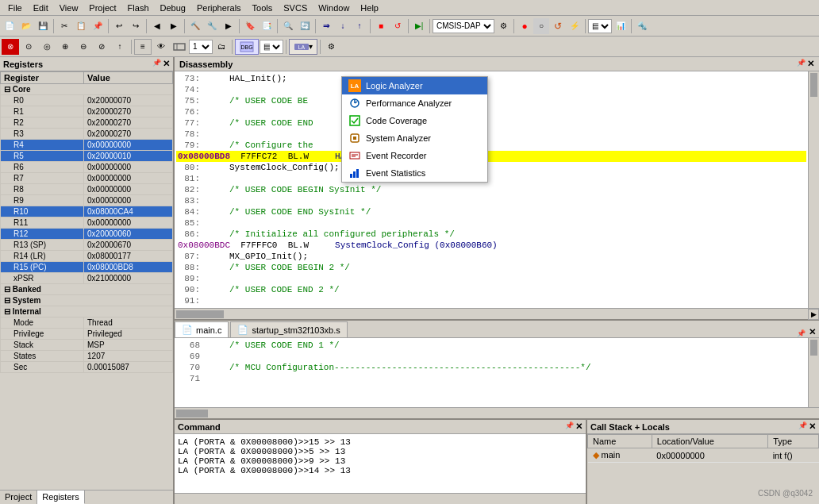 The width and height of the screenshot is (819, 504). Describe the element at coordinates (814, 348) in the screenshot. I see `source-scroll-thumb` at that location.